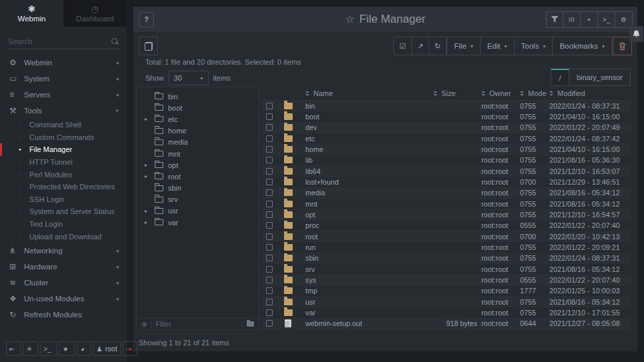  I want to click on table-row: usr root:root 0755 2021/08/16 - 05:34:12, so click(446, 302).